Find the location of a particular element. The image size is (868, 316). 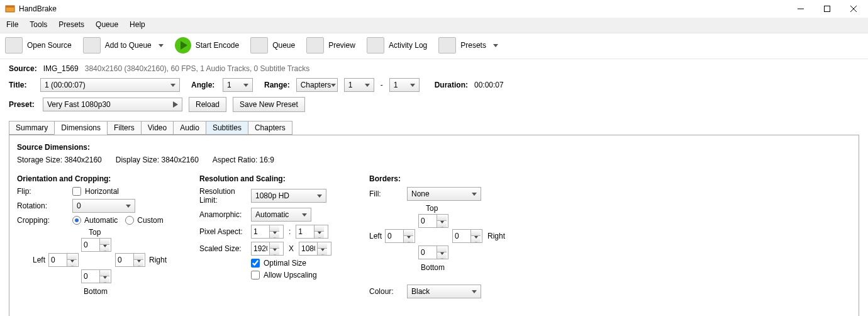

res-limit-select: 1080p HD is located at coordinates (289, 196).